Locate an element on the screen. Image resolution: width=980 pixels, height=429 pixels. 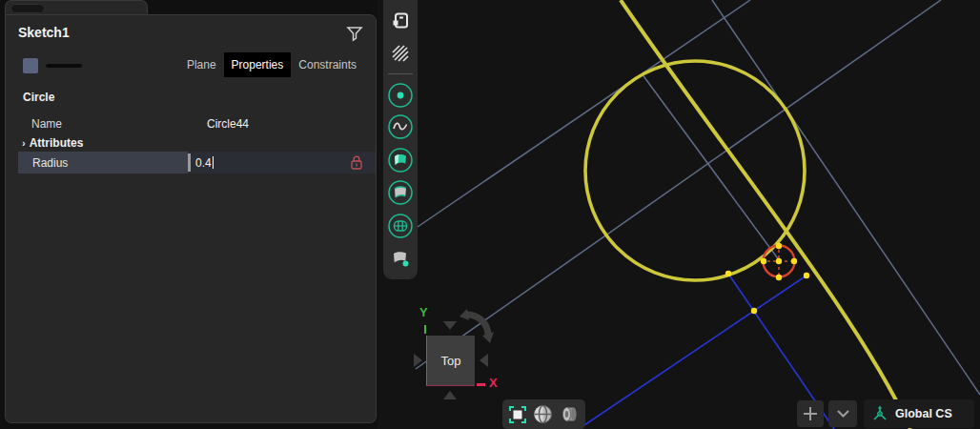
display-mode-toolbar is located at coordinates (543, 414).